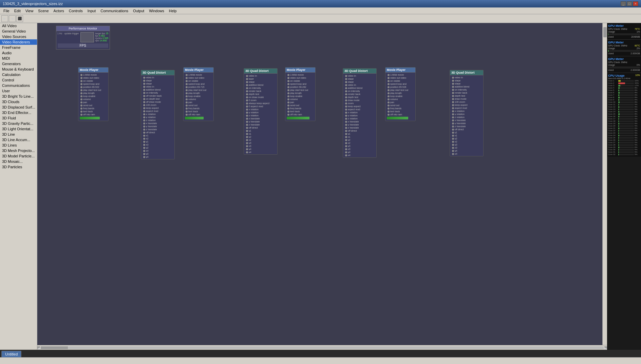 The image size is (641, 364). Describe the element at coordinates (18, 26) in the screenshot. I see `sidebar-item-0: All Video` at that location.